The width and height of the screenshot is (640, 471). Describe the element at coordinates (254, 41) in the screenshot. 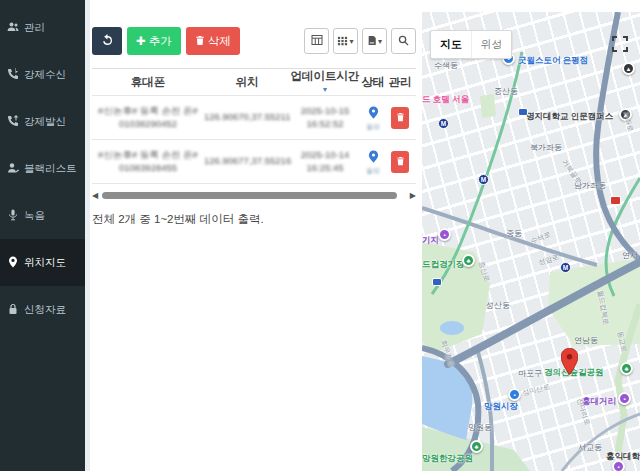

I see `toolbar: ✚ 추가 삭제 ▾ ▾` at that location.